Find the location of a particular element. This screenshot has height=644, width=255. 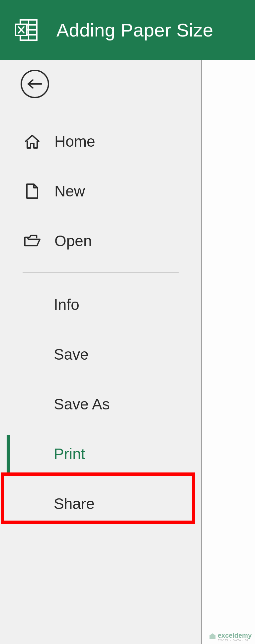

nav-print-label: Print is located at coordinates (70, 454).